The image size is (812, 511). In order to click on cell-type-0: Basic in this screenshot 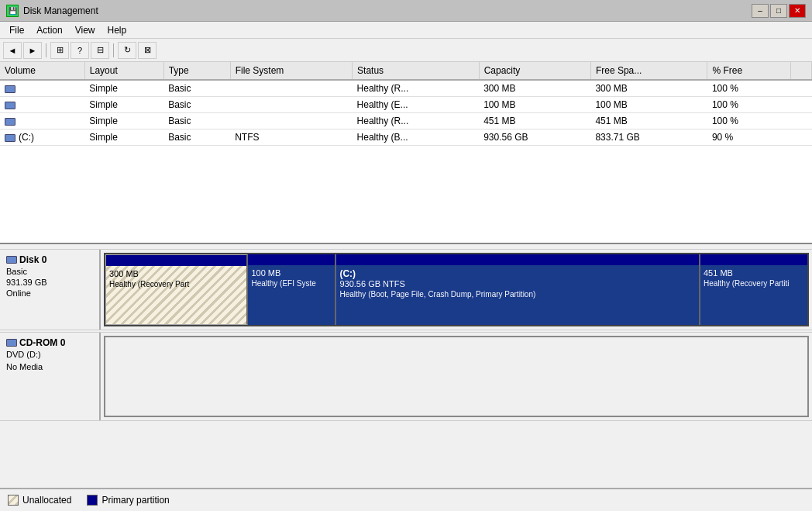, I will do `click(197, 88)`.